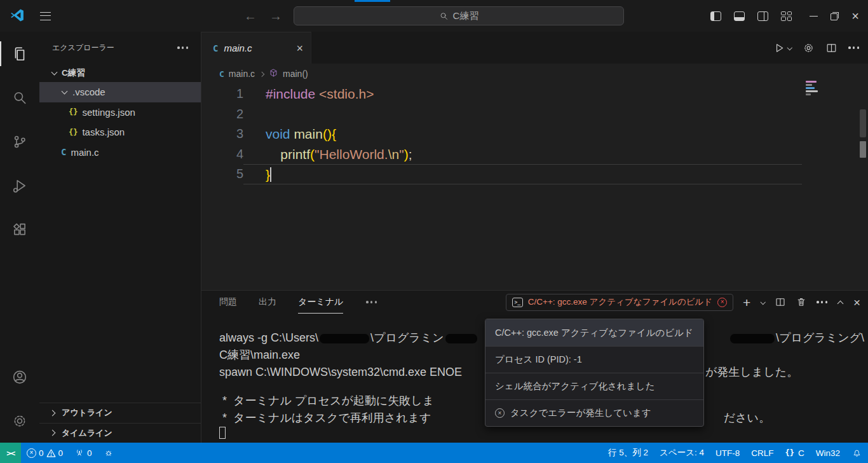  What do you see at coordinates (780, 302) in the screenshot?
I see `split-terminal-icon` at bounding box center [780, 302].